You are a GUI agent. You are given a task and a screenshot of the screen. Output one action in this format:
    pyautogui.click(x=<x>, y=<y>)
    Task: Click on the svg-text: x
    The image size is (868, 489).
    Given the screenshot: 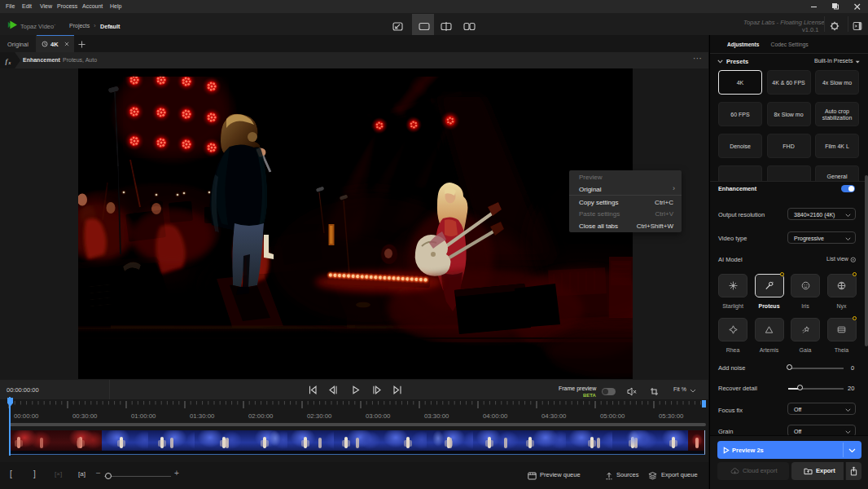 What is the action you would take?
    pyautogui.click(x=10, y=63)
    